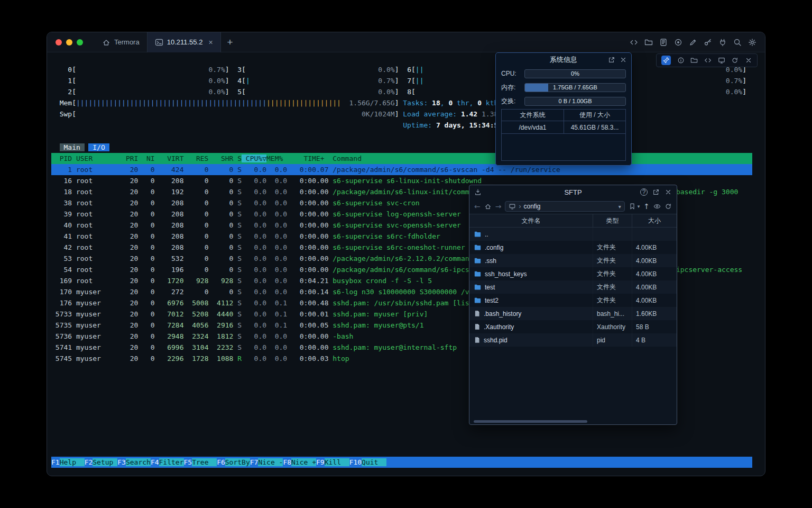 This screenshot has height=508, width=812. What do you see at coordinates (266, 462) in the screenshot?
I see `fkey-nice--: F7Nice -` at bounding box center [266, 462].